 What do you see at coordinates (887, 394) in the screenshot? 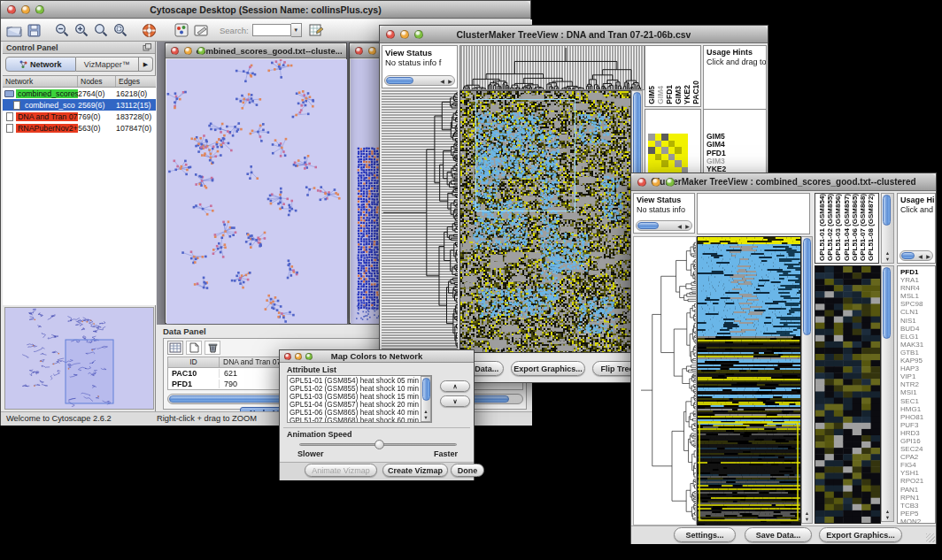
I see `tv2-zoom-vscrollbar: ▲▼` at bounding box center [887, 394].